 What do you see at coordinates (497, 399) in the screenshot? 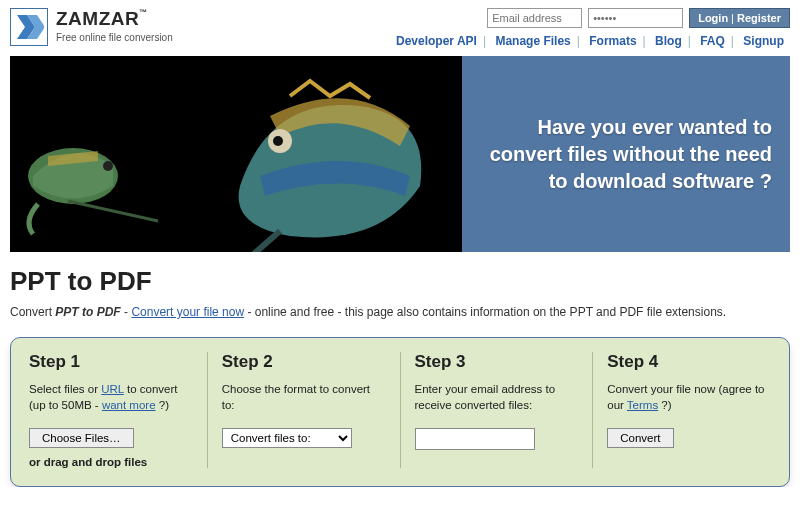
I see `step-3-desc: Enter your email address to receive conv…` at bounding box center [497, 399].